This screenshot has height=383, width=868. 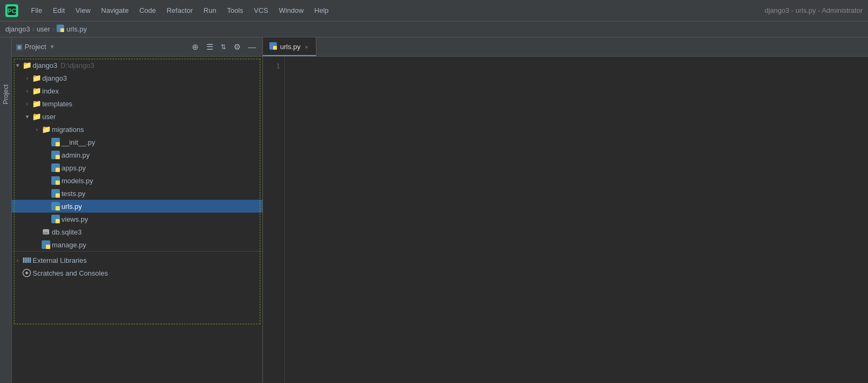 I want to click on py-icon-views, so click(x=56, y=219).